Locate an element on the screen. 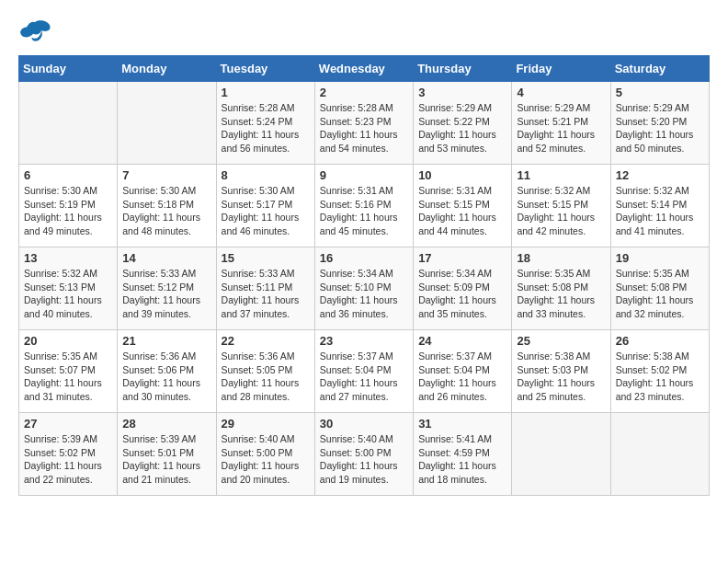 This screenshot has height=563, width=728. day-info: Sunrise: 5:33 AM Sunset: 5:11 PM Dayligh… is located at coordinates (266, 294).